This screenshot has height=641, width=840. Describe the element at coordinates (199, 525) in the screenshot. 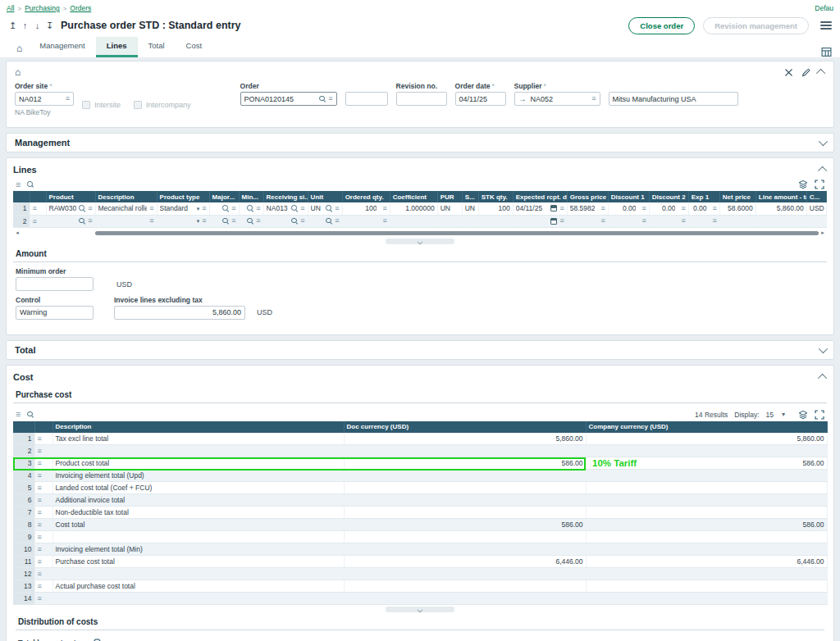

I see `cell-description: Cost total` at that location.